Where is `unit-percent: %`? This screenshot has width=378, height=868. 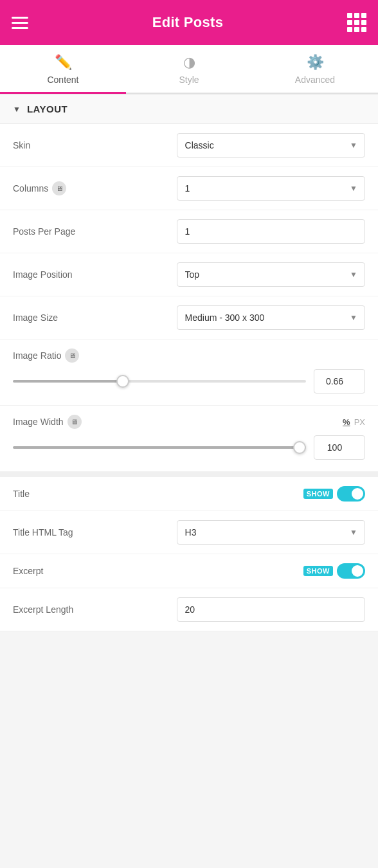
unit-percent: % is located at coordinates (346, 422).